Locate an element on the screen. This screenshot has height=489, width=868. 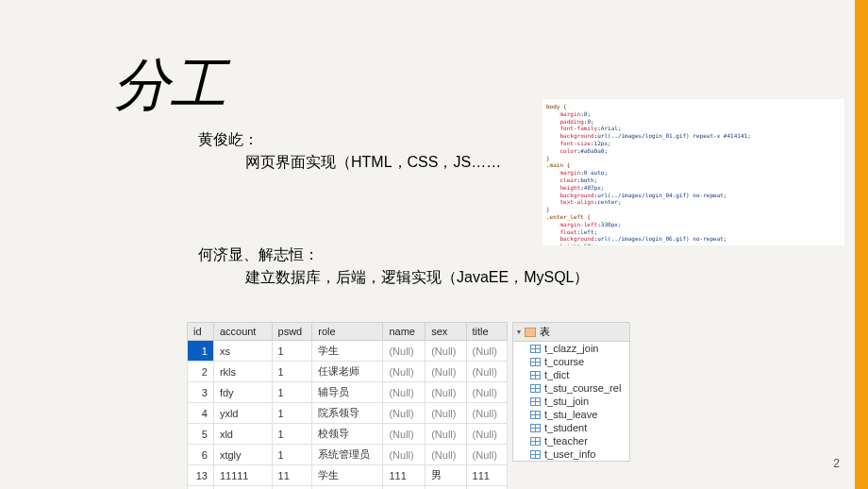
table-row: 152222222222任课老师222男222 is located at coordinates (347, 488).